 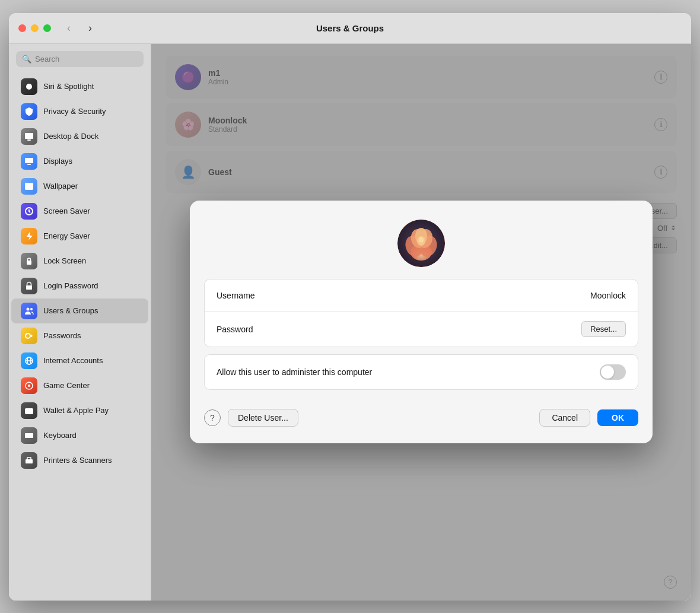 What do you see at coordinates (79, 59) in the screenshot?
I see `search-bar: 🔍` at bounding box center [79, 59].